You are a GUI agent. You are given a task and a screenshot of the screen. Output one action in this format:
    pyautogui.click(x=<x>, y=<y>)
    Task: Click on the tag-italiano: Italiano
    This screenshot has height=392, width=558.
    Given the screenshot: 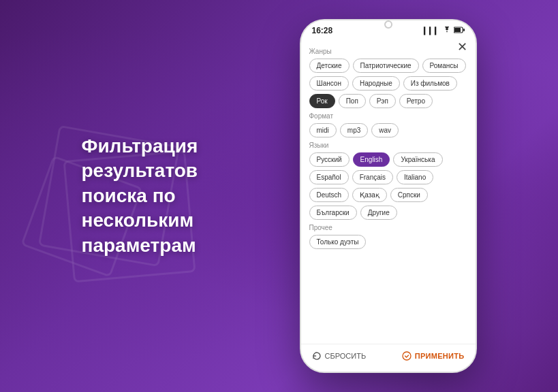 What is the action you would take?
    pyautogui.click(x=415, y=177)
    